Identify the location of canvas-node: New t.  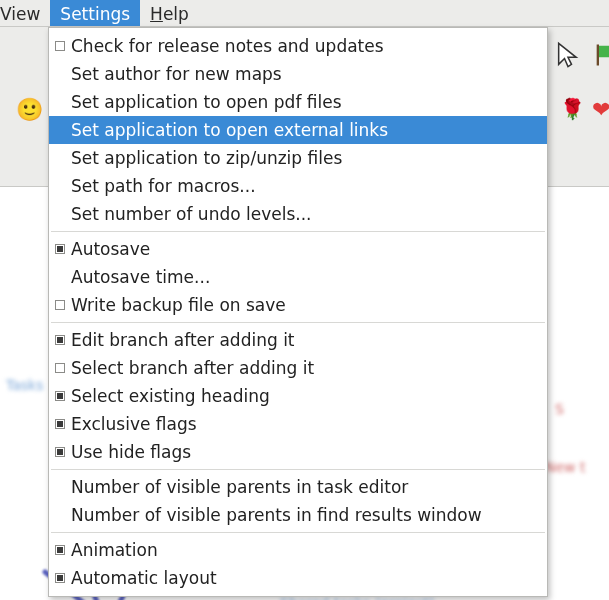
(565, 467).